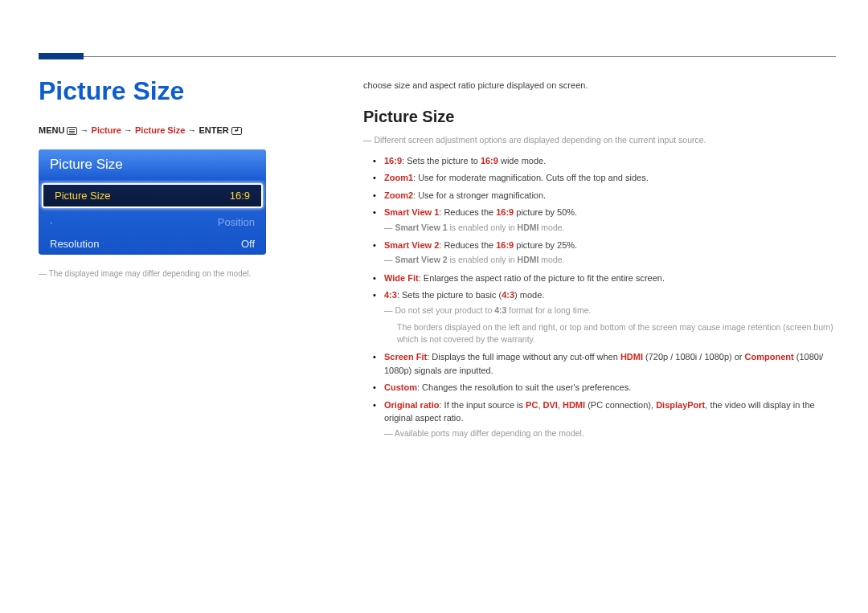  Describe the element at coordinates (600, 140) in the screenshot. I see `input-source-note: Different screen adjustment options are …` at that location.